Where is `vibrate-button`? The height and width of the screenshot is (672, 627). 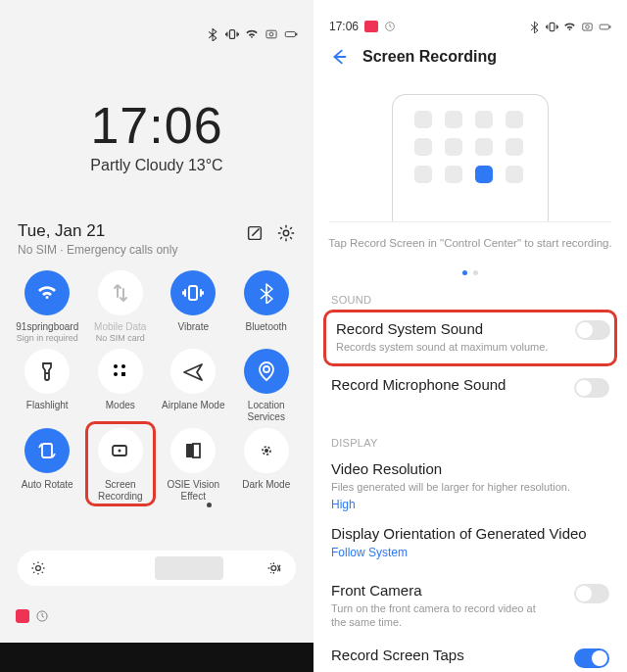
vibrate-button is located at coordinates (193, 293).